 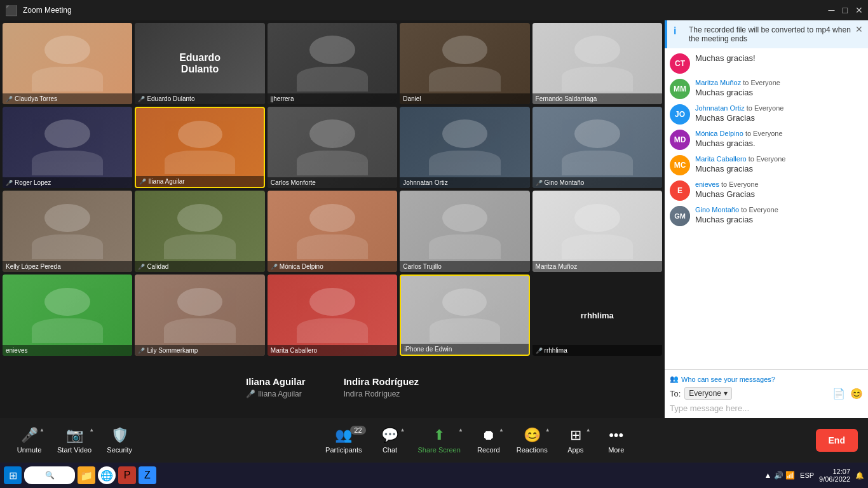 What do you see at coordinates (434, 440) in the screenshot?
I see `toolbar: ▲ 🎤 Unmute ▲ 📷 Start Video 🛡️ Security ▲…` at bounding box center [434, 440].